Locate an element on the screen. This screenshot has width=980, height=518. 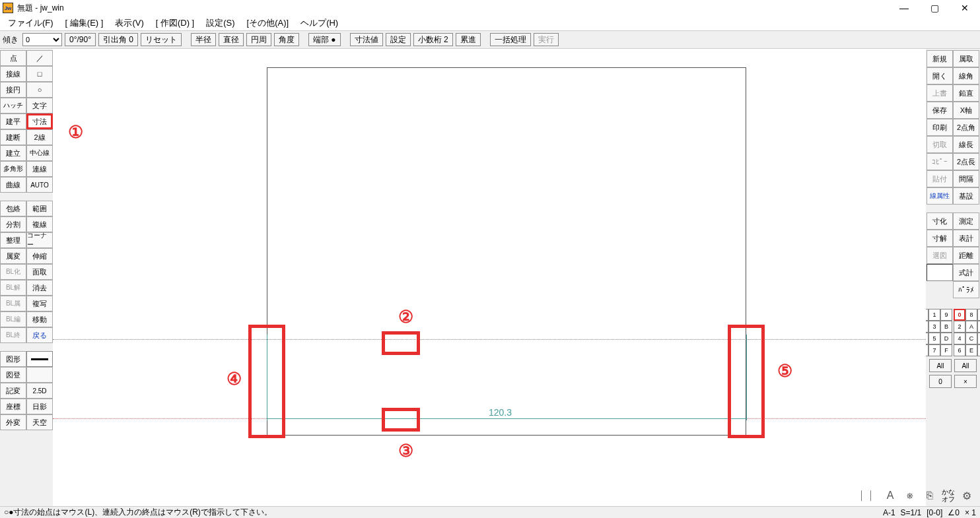
tool-25d: 2.5D is located at coordinates (40, 391).